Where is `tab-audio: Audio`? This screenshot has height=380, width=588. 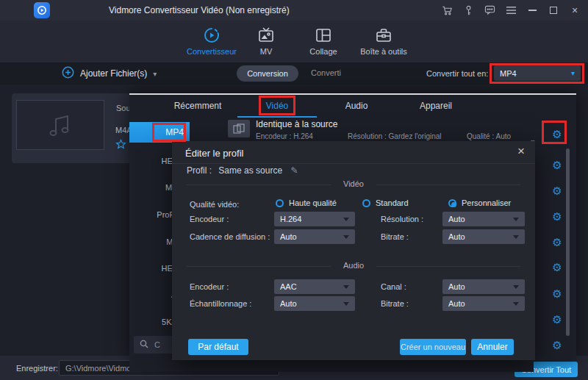 tab-audio: Audio is located at coordinates (356, 106).